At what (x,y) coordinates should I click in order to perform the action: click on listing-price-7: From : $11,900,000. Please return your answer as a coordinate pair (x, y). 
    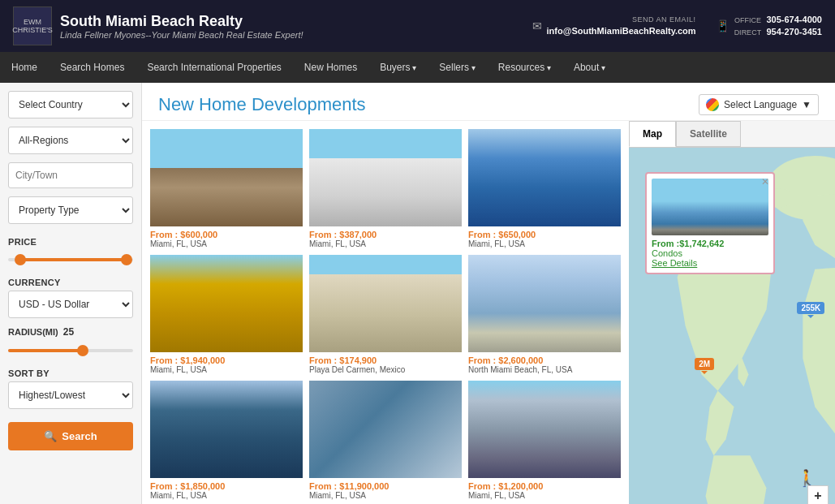
    Looking at the image, I should click on (385, 486).